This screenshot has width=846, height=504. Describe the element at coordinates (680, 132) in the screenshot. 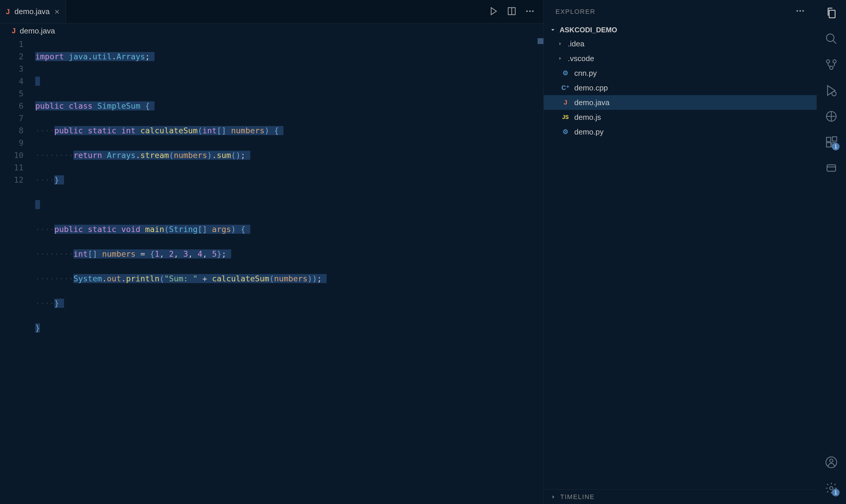

I see `tree-file-demo-py: ⚙ demo.py` at that location.